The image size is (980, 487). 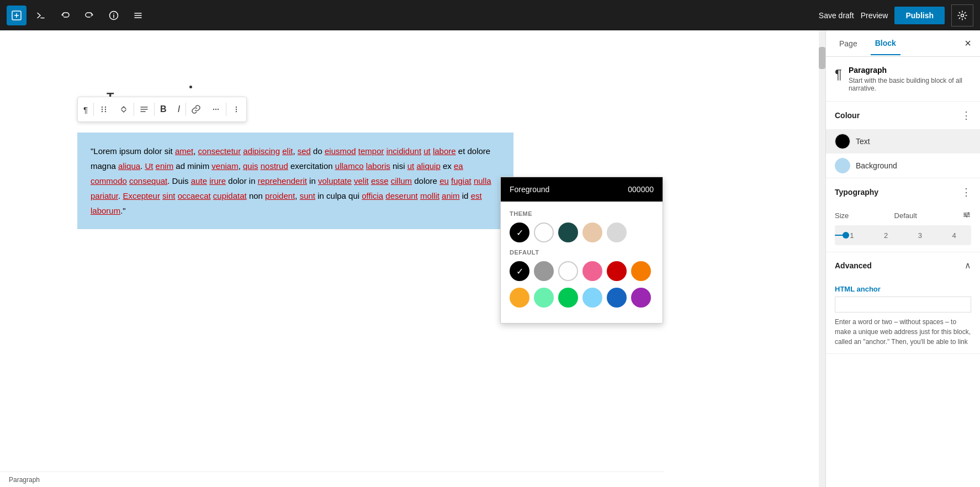 What do you see at coordinates (920, 15) in the screenshot?
I see `publish-button: Publish` at bounding box center [920, 15].